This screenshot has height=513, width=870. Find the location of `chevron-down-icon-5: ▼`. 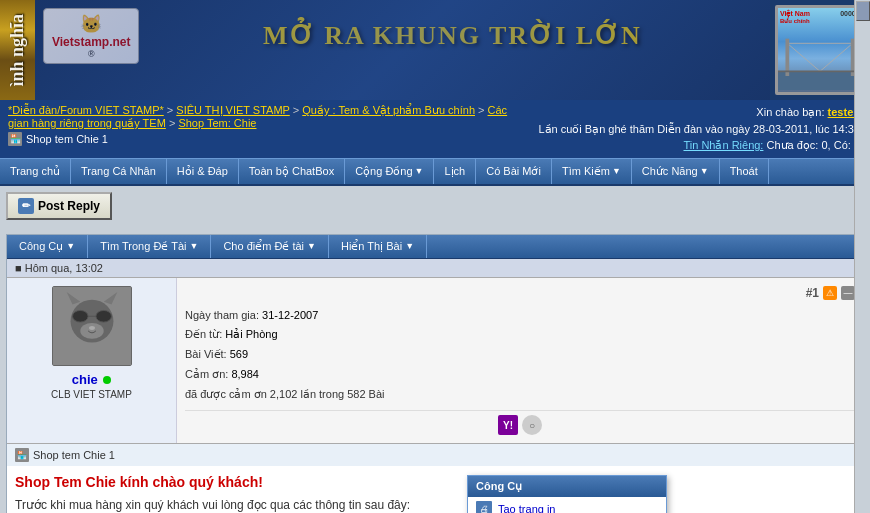

chevron-down-icon-5: ▼ is located at coordinates (194, 246).